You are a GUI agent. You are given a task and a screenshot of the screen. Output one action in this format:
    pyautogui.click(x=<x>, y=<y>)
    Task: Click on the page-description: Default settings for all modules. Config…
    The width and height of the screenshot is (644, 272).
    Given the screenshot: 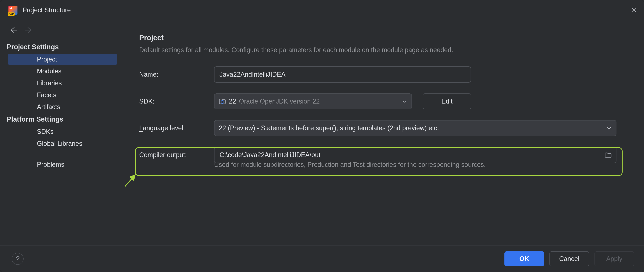 What is the action you would take?
    pyautogui.click(x=385, y=50)
    